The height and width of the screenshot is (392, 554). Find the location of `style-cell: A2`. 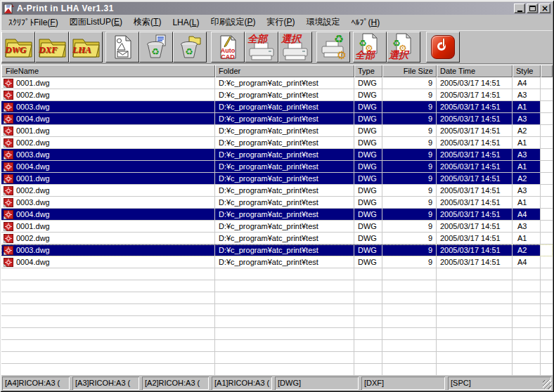

style-cell: A2 is located at coordinates (527, 178).